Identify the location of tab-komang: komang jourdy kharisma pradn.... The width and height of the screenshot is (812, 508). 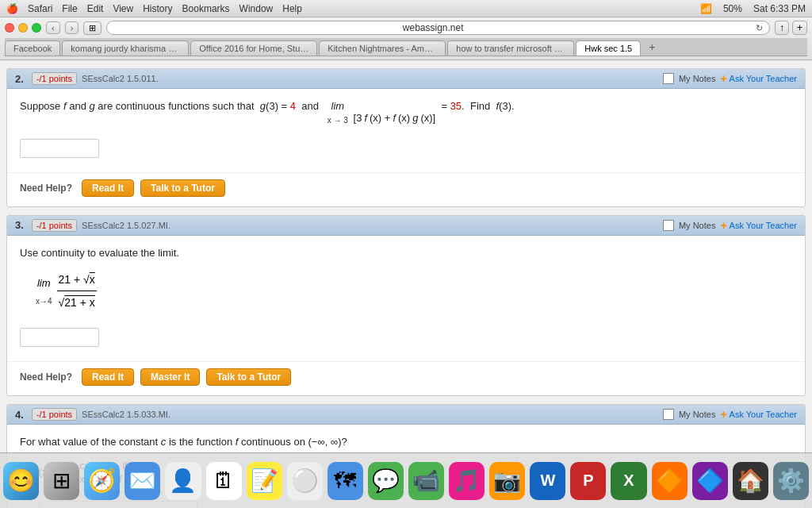
(125, 48).